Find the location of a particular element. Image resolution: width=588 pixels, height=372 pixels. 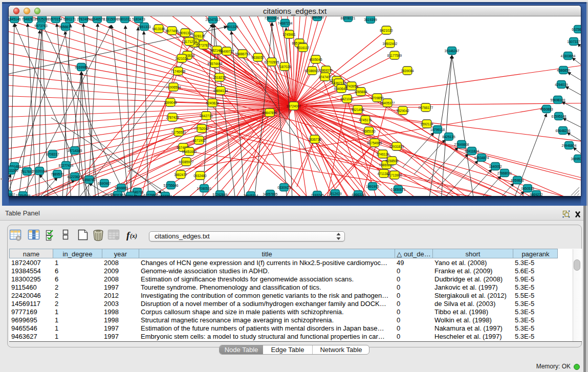

svg-text: 96405377 is located at coordinates (388, 103).